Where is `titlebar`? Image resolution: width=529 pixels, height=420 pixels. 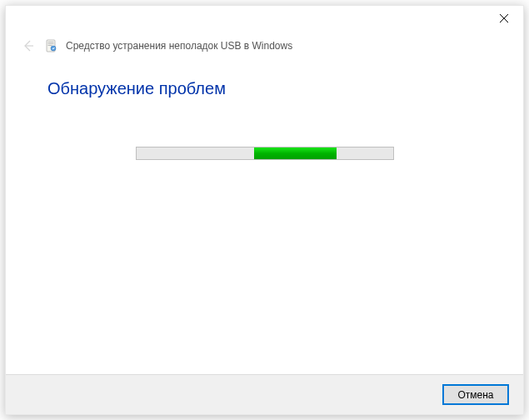
titlebar is located at coordinates (265, 19).